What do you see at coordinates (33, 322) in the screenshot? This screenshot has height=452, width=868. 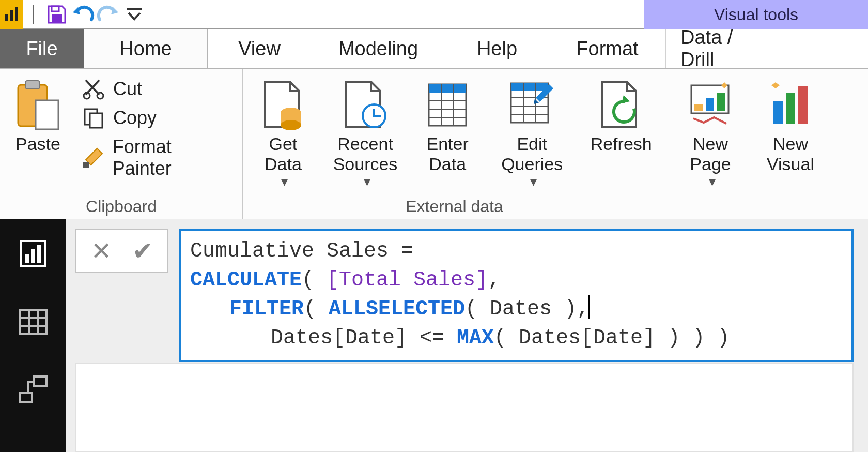 I see `nav-data` at bounding box center [33, 322].